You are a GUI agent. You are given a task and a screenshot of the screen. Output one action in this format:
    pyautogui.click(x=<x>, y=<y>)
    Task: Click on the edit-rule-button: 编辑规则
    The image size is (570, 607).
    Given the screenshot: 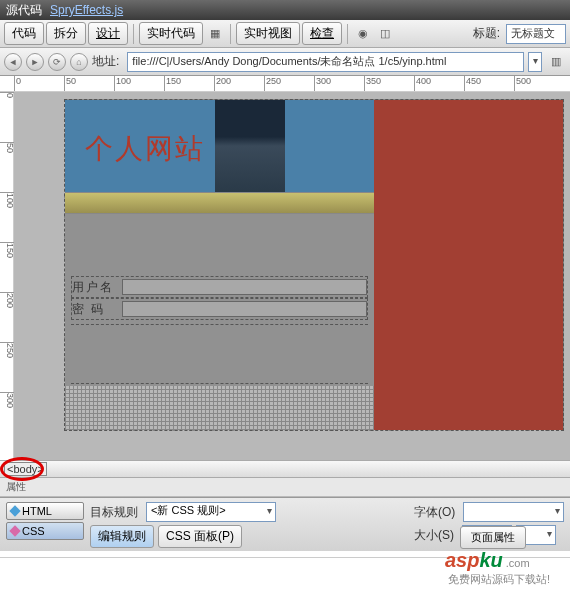 What is the action you would take?
    pyautogui.click(x=122, y=536)
    